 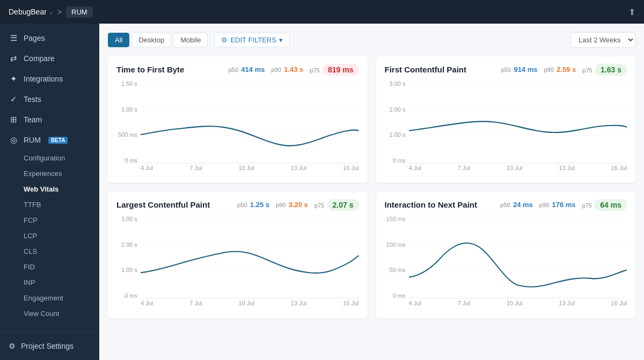 What do you see at coordinates (564, 205) in the screenshot?
I see `chart-inp-stats: p50 24 ms p90 176 ms p75 64 ms` at bounding box center [564, 205].